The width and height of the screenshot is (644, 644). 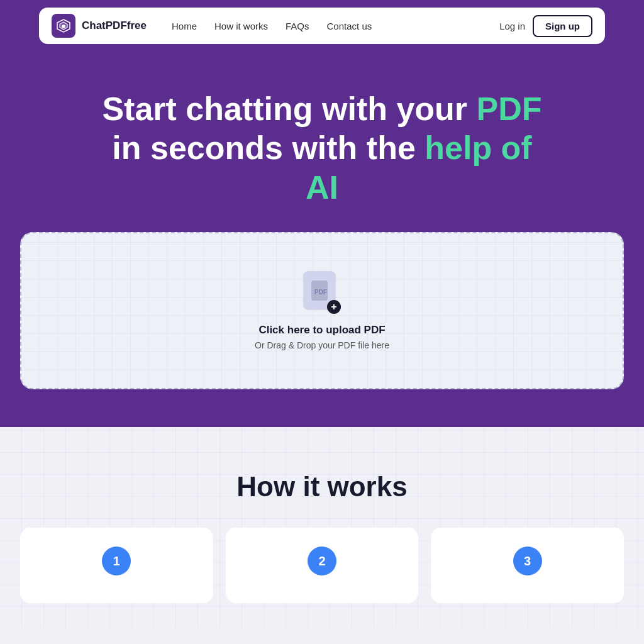 I want to click on hero-title: Start chatting with your PDF in seconds …, so click(x=322, y=148).